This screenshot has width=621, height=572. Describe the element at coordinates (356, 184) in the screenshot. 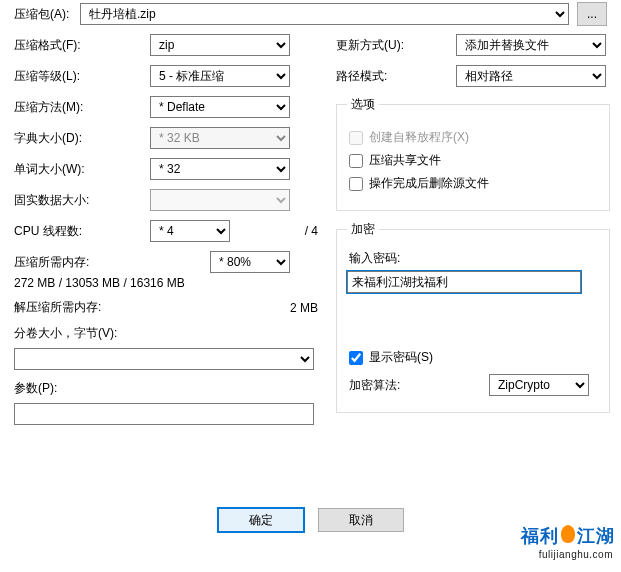

I see `delete-checkbox` at that location.